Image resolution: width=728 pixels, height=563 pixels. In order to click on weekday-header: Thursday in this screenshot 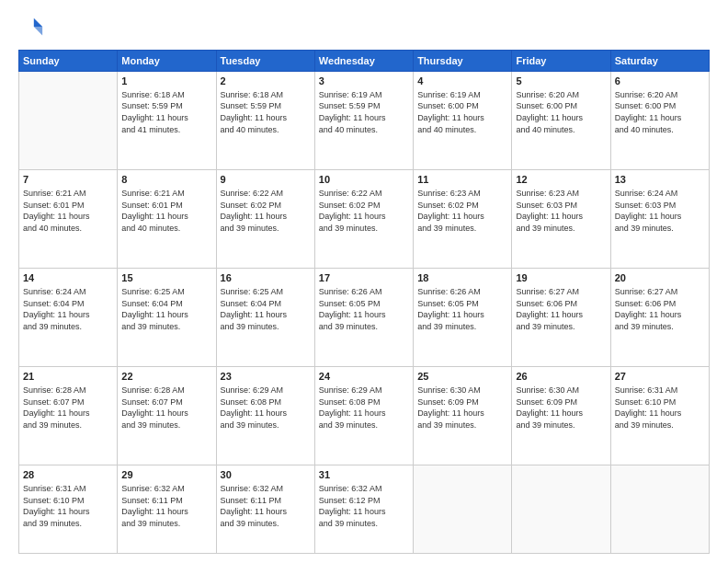, I will do `click(463, 61)`.